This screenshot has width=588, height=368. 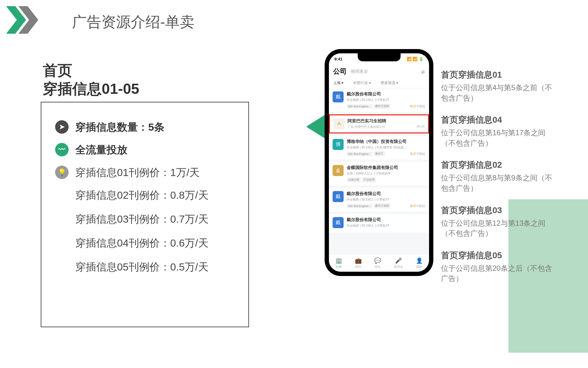 What do you see at coordinates (398, 263) in the screenshot?
I see `nav-item-宣讲会: 🎤宣讲会` at bounding box center [398, 263].